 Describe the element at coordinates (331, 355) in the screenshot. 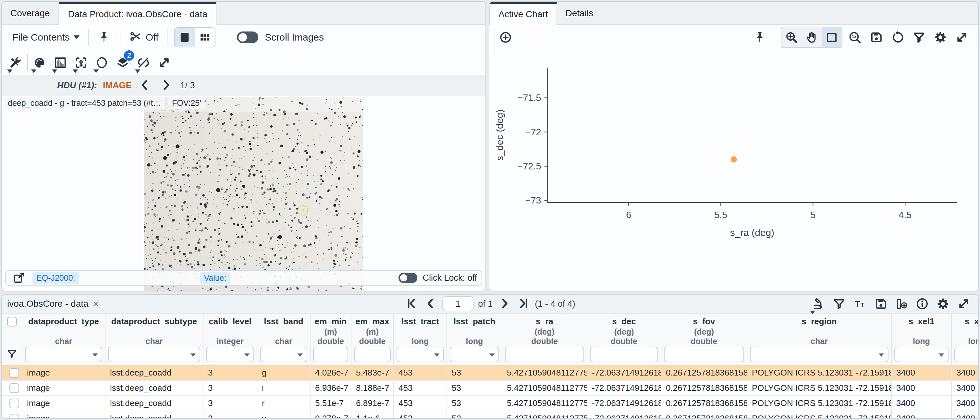

I see `filter-em_min` at that location.